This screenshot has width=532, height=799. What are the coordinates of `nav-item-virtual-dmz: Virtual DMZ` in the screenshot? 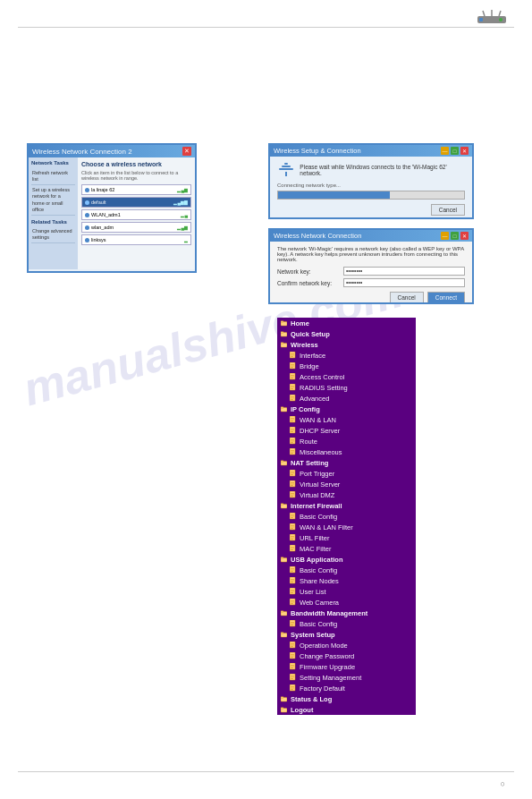 It's located at (347, 495).